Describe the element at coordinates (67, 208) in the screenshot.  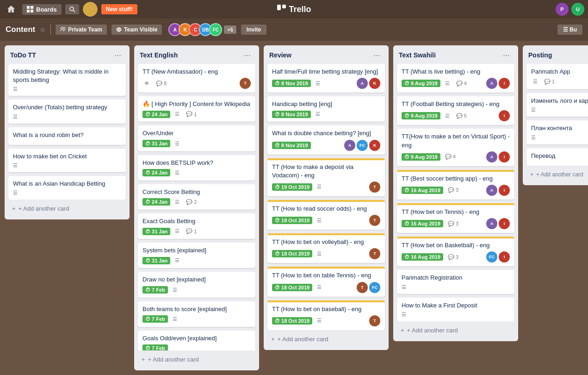
I see `add-card-todo: + + Add another card` at that location.